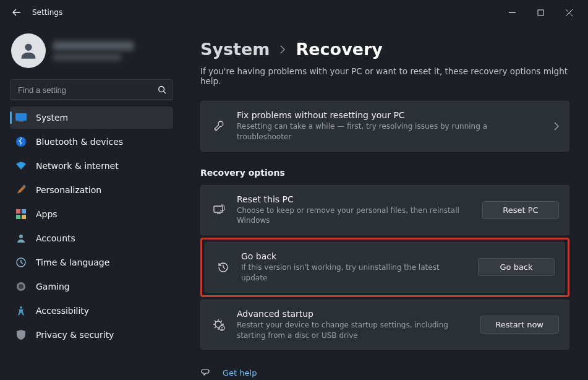  Describe the element at coordinates (92, 287) in the screenshot. I see `sidebar-item-gaming: Gaming` at that location.